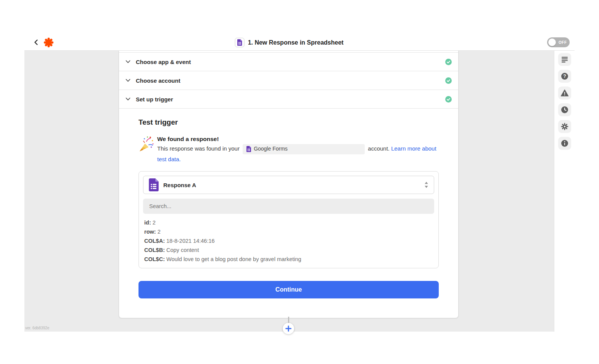 Image resolution: width=599 pixels, height=364 pixels. Describe the element at coordinates (565, 143) in the screenshot. I see `info-button` at that location.